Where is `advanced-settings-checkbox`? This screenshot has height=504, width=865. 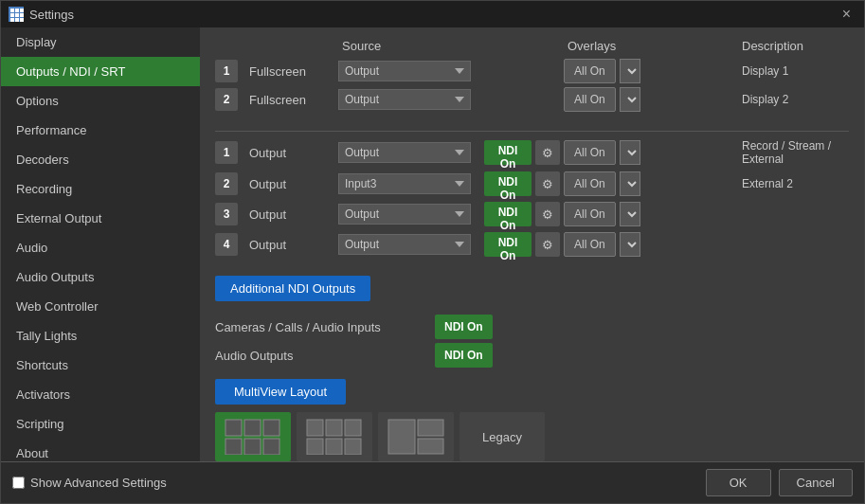
advanced-settings-checkbox is located at coordinates (19, 483).